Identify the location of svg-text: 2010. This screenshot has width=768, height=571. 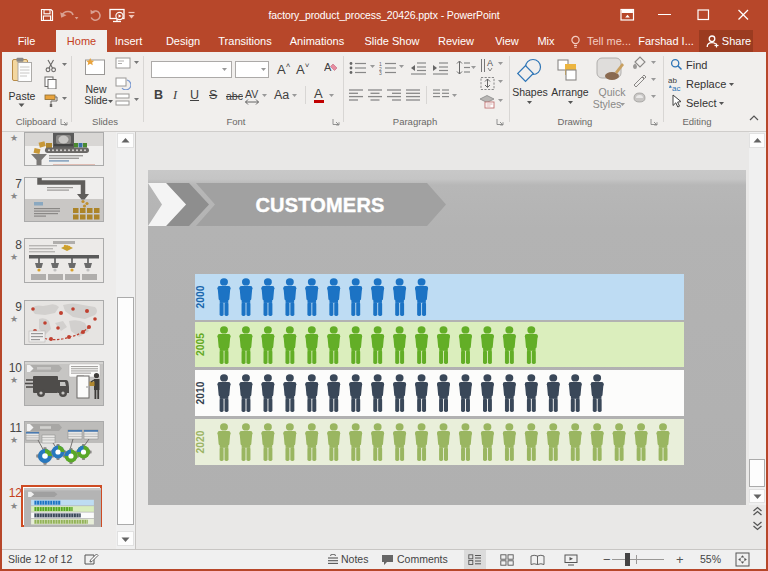
(200, 392).